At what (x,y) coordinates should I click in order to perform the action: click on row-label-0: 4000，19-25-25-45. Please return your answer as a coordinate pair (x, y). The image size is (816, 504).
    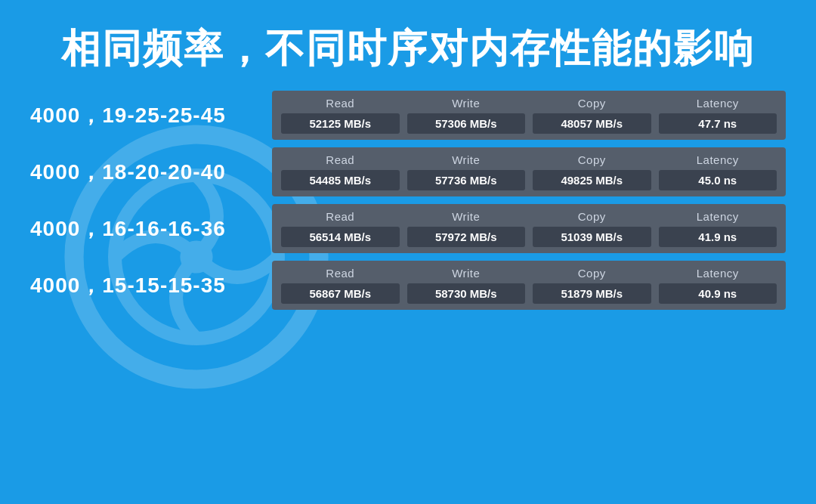
    Looking at the image, I should click on (144, 116).